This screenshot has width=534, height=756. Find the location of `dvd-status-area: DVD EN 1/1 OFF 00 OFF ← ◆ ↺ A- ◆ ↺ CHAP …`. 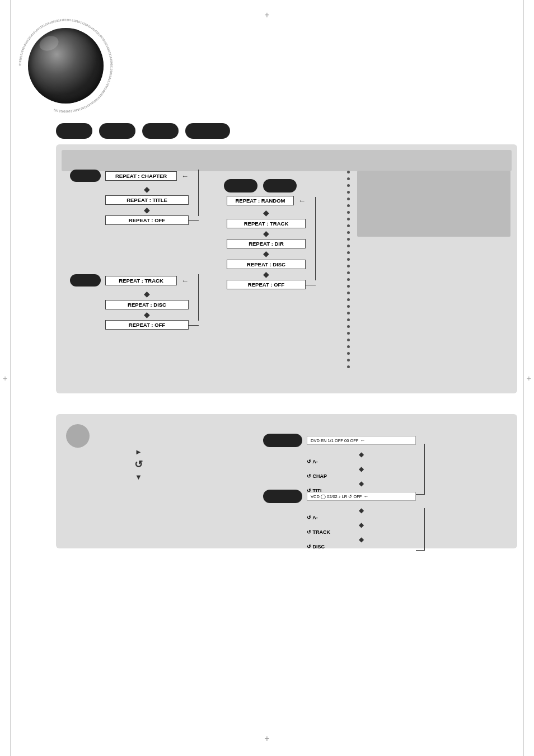

dvd-status-area: DVD EN 1/1 OFF 00 OFF ← ◆ ↺ A- ◆ ↺ CHAP … is located at coordinates (339, 464).